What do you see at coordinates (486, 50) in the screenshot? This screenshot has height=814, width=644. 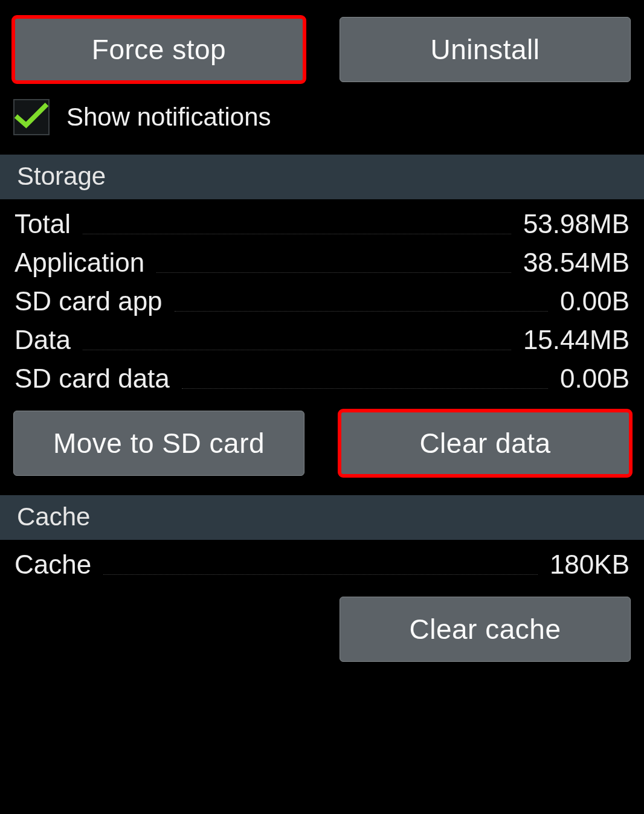 I see `uninstall-label: Uninstall` at bounding box center [486, 50].